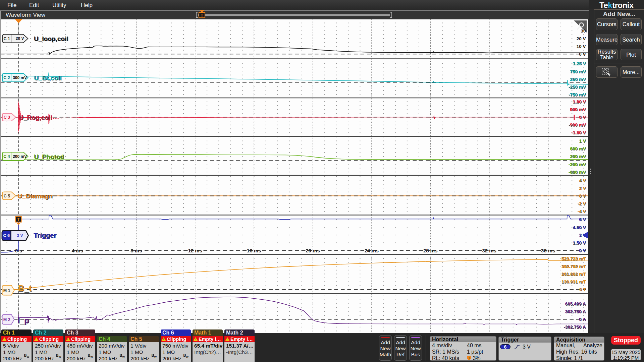 Image resolution: width=644 pixels, height=362 pixels. What do you see at coordinates (25, 288) in the screenshot?
I see `svg-text: B_t` at bounding box center [25, 288].